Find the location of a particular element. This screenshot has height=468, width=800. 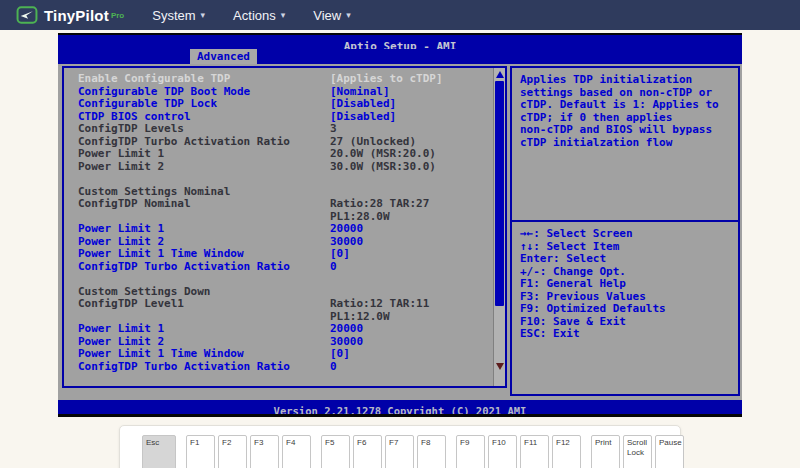

setting-row: PL1:12.0W is located at coordinates (284, 318).